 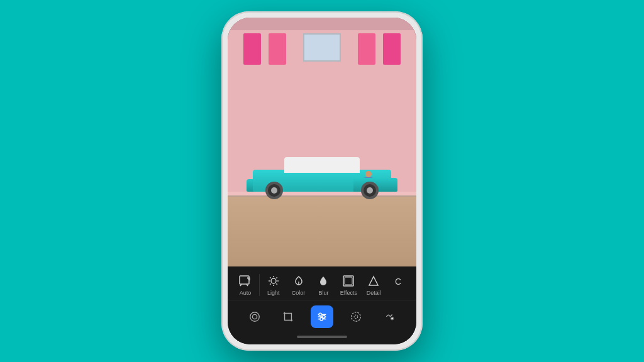 I want to click on adjust-button, so click(x=322, y=317).